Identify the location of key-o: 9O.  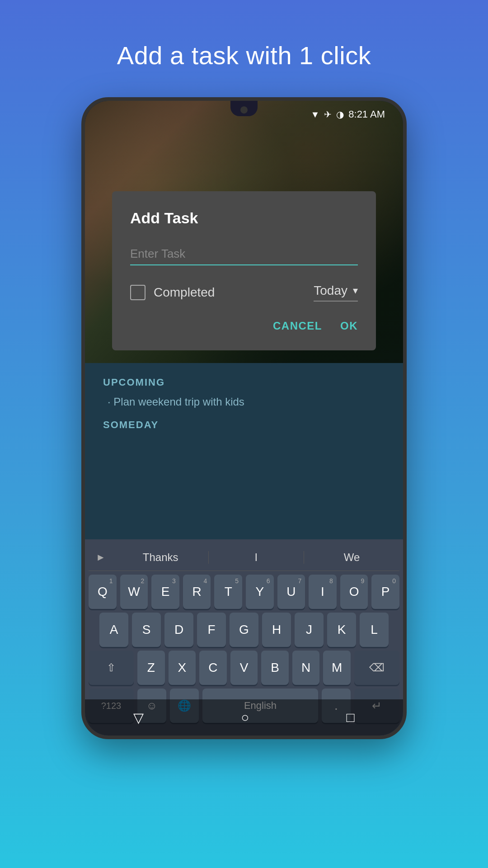
(354, 592).